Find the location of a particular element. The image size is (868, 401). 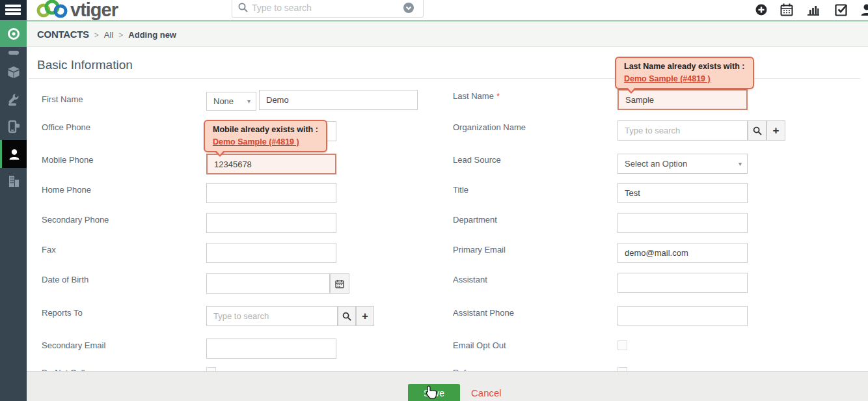

module-sidebar is located at coordinates (13, 211).